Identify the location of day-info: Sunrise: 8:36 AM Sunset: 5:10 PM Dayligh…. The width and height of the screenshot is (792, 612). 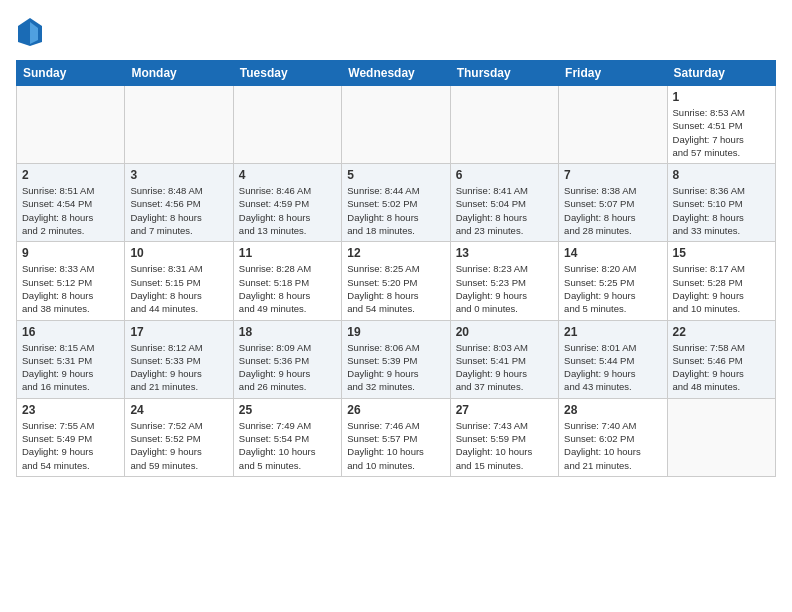
(722, 210).